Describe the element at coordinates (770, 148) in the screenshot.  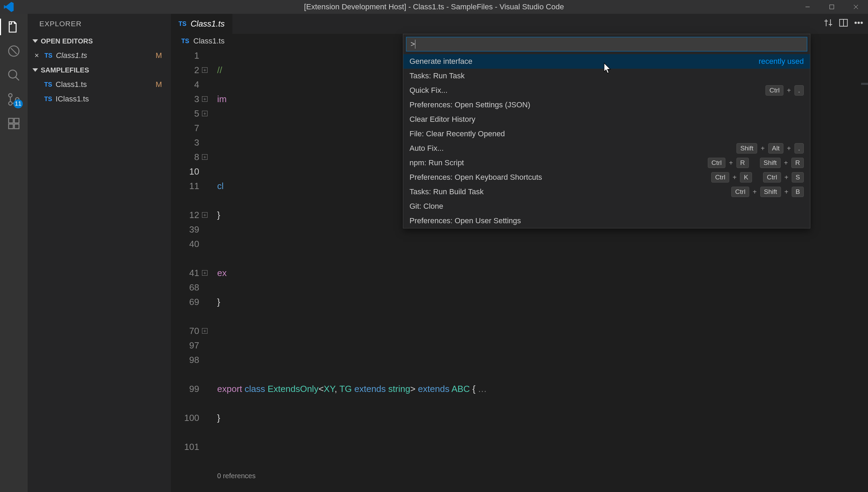
I see `keybinding: Shift+Alt+.` at that location.